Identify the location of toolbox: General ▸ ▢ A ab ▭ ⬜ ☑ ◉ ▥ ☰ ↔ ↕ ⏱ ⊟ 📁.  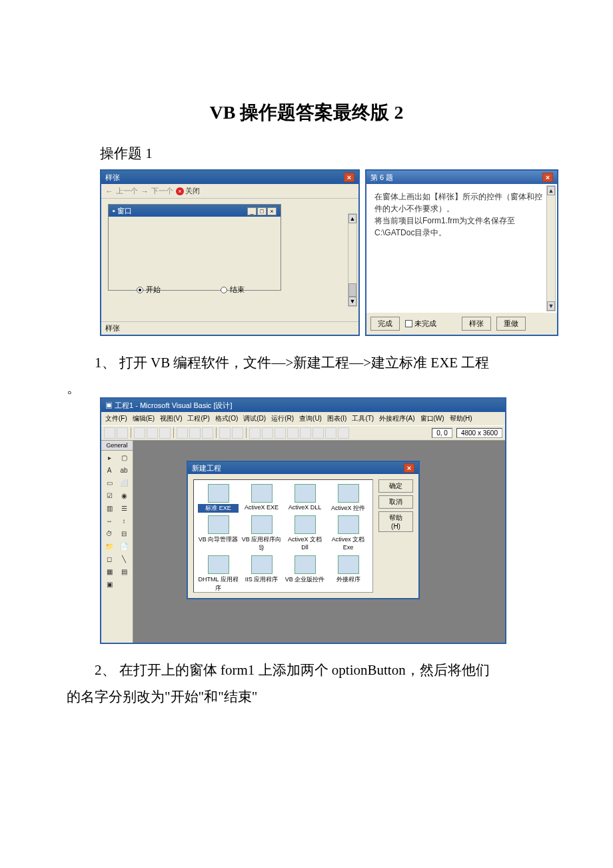
(117, 541).